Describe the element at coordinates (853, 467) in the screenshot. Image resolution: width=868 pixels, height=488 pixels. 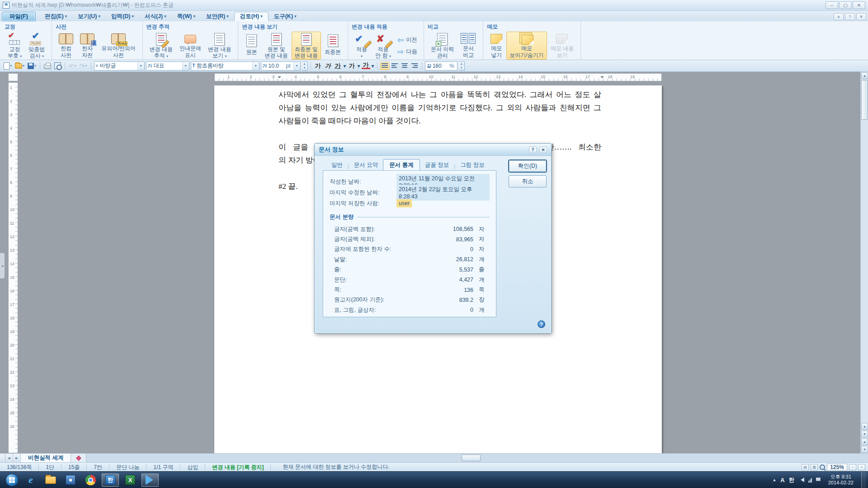
I see `zoom-out-button: −` at that location.